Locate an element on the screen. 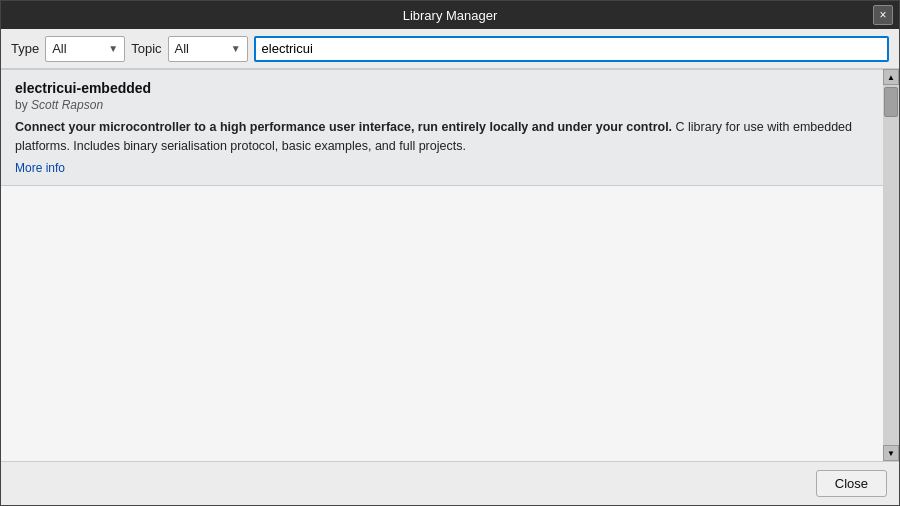 The image size is (900, 506). scrollbar: ▲ ▼ is located at coordinates (891, 265).